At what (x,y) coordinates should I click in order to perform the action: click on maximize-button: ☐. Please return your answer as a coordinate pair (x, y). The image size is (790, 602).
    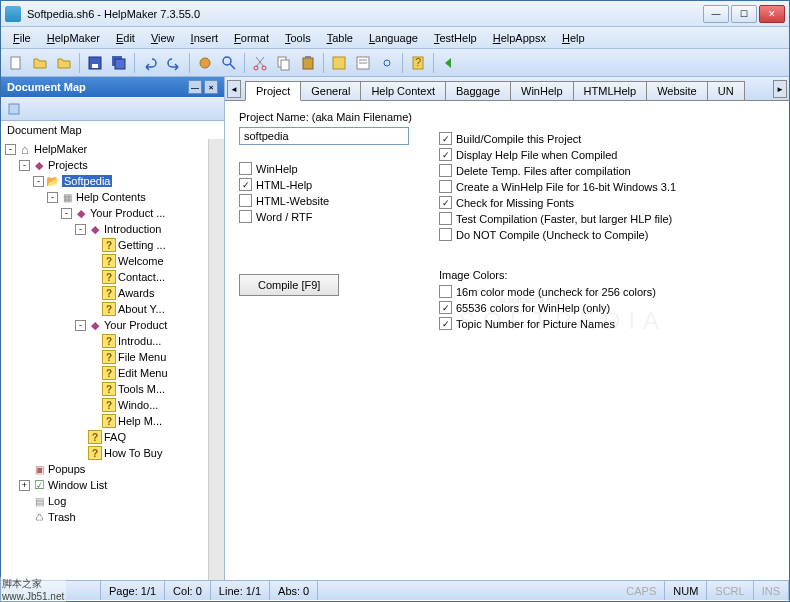
    Looking at the image, I should click on (744, 14).